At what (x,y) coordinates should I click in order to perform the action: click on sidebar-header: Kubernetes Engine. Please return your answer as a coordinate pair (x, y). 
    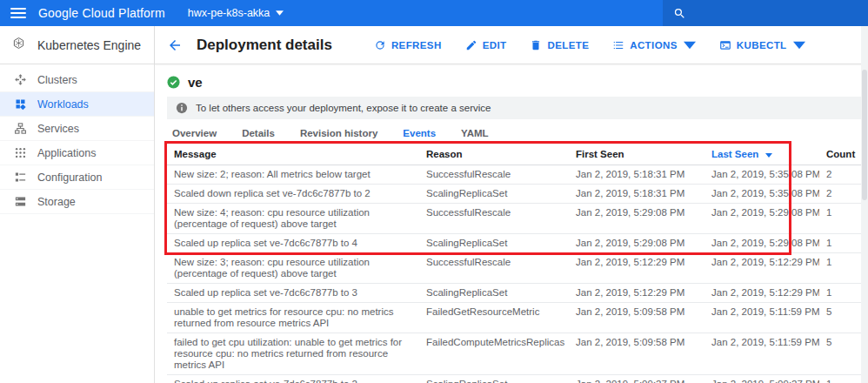
    Looking at the image, I should click on (77, 45).